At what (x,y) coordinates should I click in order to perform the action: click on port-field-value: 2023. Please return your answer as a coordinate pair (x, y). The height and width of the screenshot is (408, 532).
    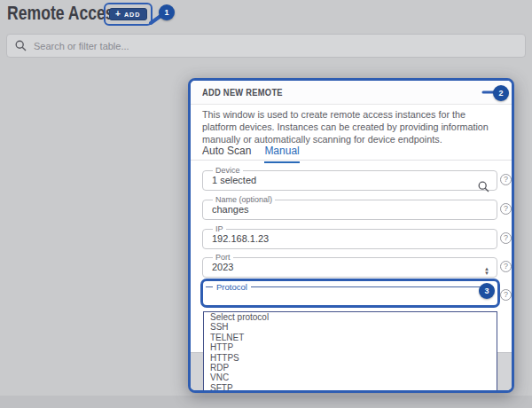
    Looking at the image, I should click on (349, 267).